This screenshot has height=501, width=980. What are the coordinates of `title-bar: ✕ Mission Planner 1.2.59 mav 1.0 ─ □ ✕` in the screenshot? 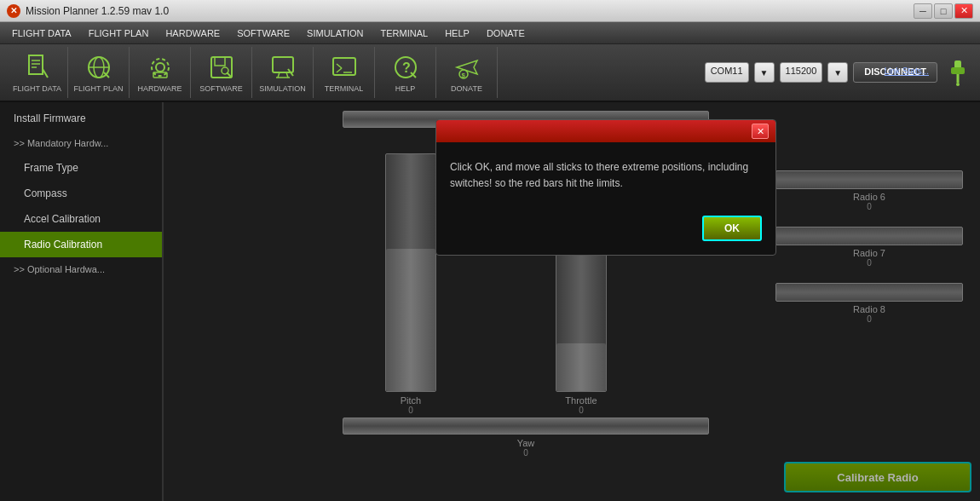 It's located at (490, 11).